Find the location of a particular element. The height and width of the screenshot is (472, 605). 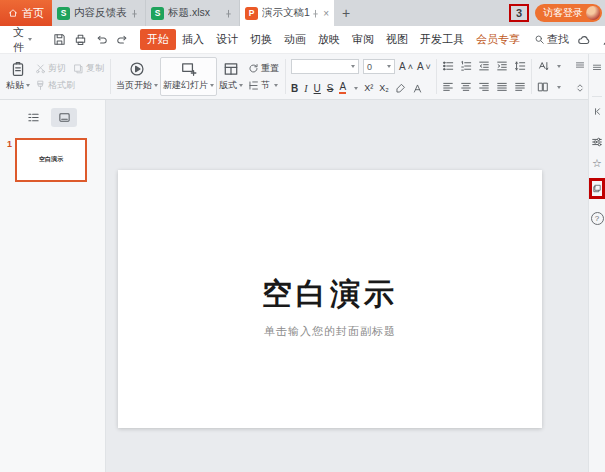

close-tab-icon: × is located at coordinates (326, 14).